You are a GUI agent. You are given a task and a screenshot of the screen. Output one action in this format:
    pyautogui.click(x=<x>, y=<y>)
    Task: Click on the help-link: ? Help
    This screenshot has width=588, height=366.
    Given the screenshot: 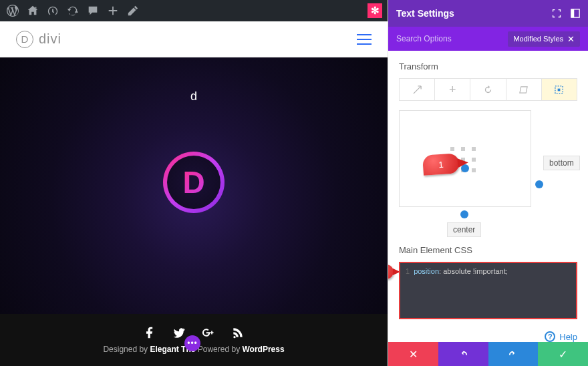 What is the action you would take?
    pyautogui.click(x=488, y=332)
    